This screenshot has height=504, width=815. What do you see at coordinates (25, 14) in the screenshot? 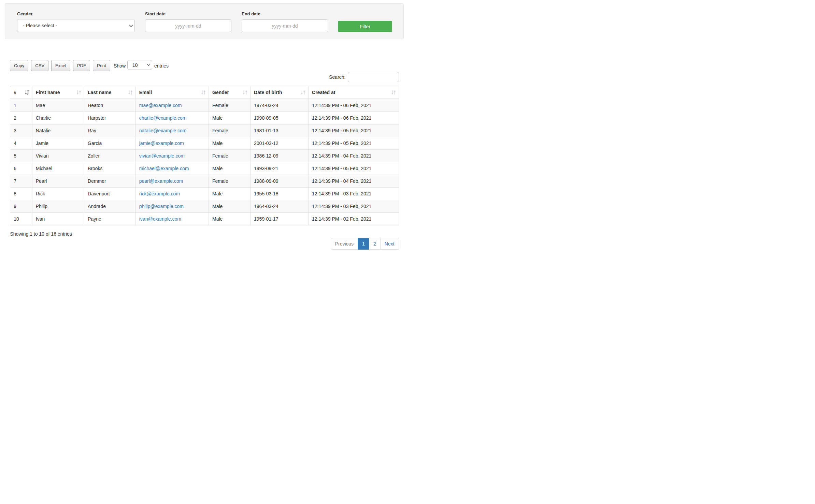
I see `gender-label: Gender` at bounding box center [25, 14].